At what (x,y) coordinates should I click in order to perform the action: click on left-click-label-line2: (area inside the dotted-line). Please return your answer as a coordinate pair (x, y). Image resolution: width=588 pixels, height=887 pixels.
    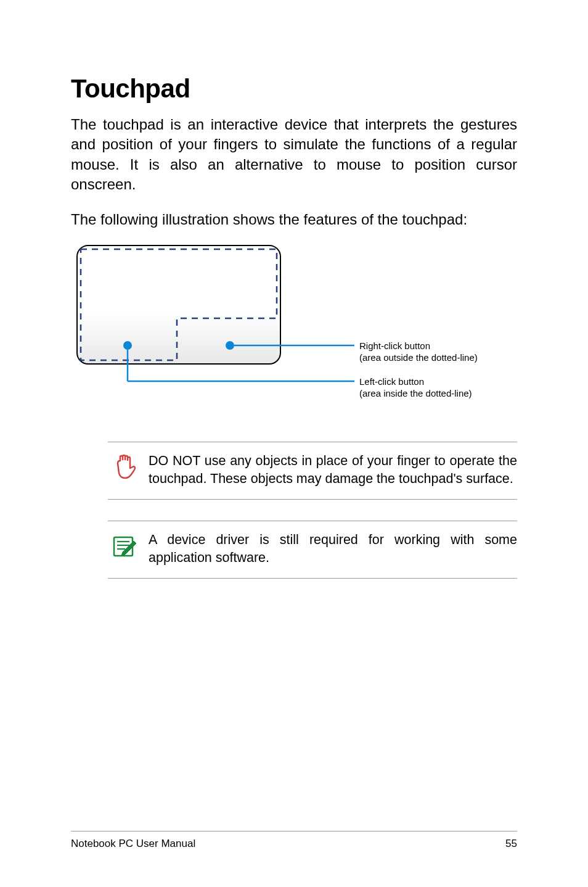
    Looking at the image, I should click on (415, 394).